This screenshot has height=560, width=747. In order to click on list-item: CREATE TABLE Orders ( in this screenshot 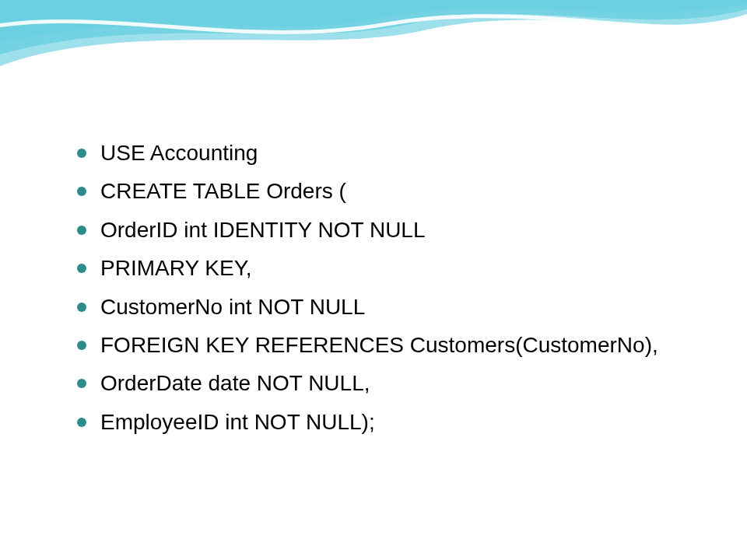, I will do `click(380, 191)`.